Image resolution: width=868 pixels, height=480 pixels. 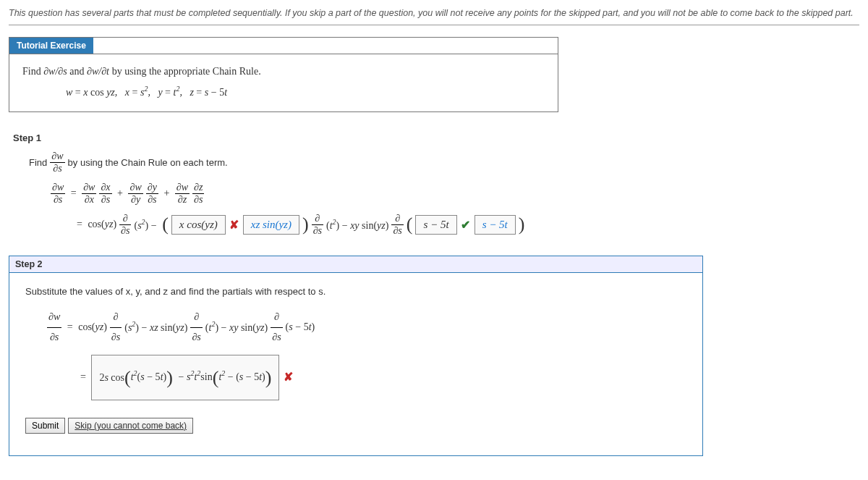 What do you see at coordinates (434, 14) in the screenshot?
I see `sequential-warning: This question has several parts that mus…` at bounding box center [434, 14].